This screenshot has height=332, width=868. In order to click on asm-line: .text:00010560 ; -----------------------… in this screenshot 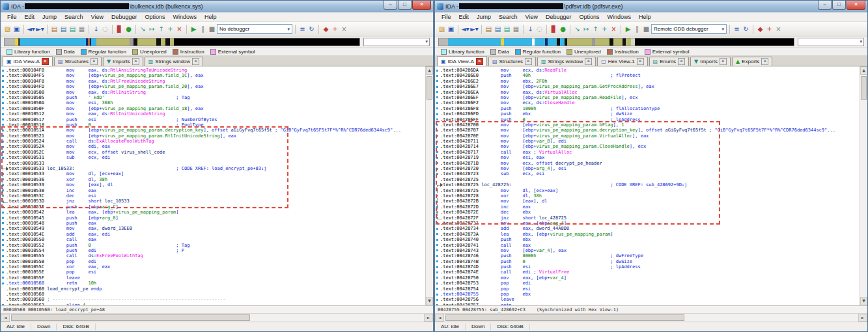, I will do `click(213, 299)`.